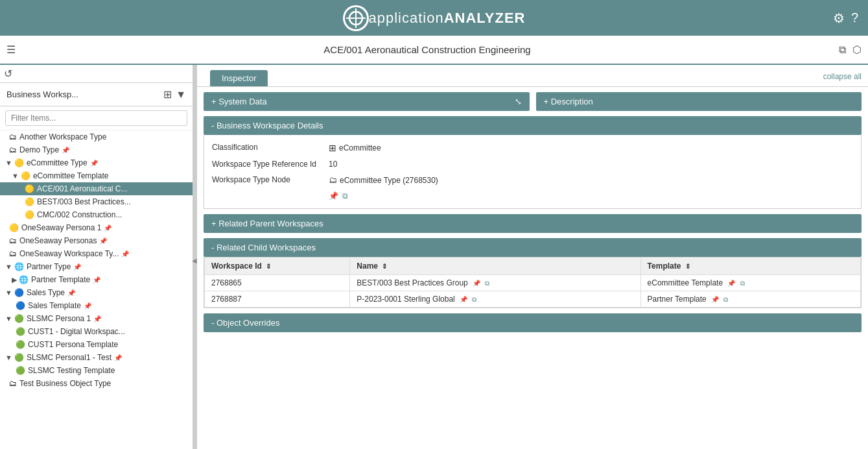 The width and height of the screenshot is (868, 449). What do you see at coordinates (533, 248) in the screenshot?
I see `related-child-header: - Related Child Workspaces` at bounding box center [533, 248].